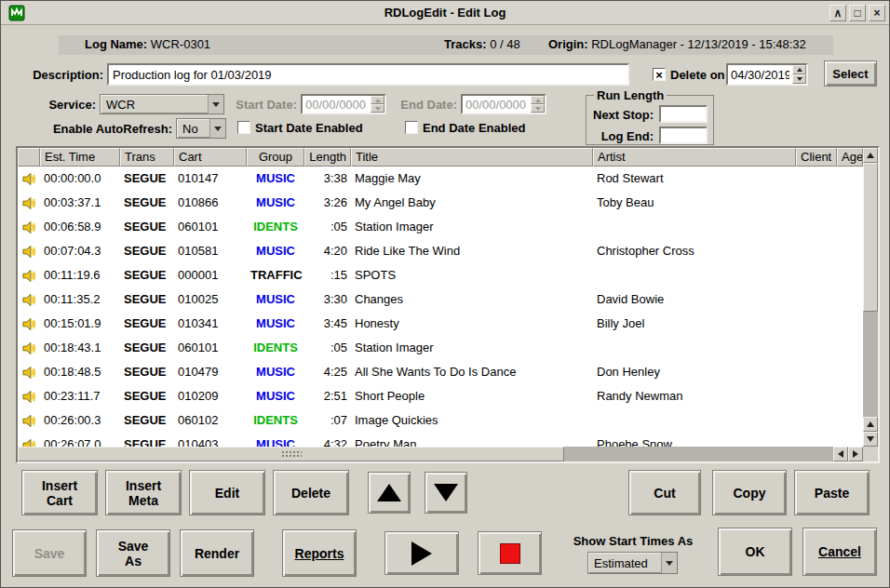 This screenshot has width=890, height=588. Describe the element at coordinates (369, 74) in the screenshot. I see `description-input` at that location.